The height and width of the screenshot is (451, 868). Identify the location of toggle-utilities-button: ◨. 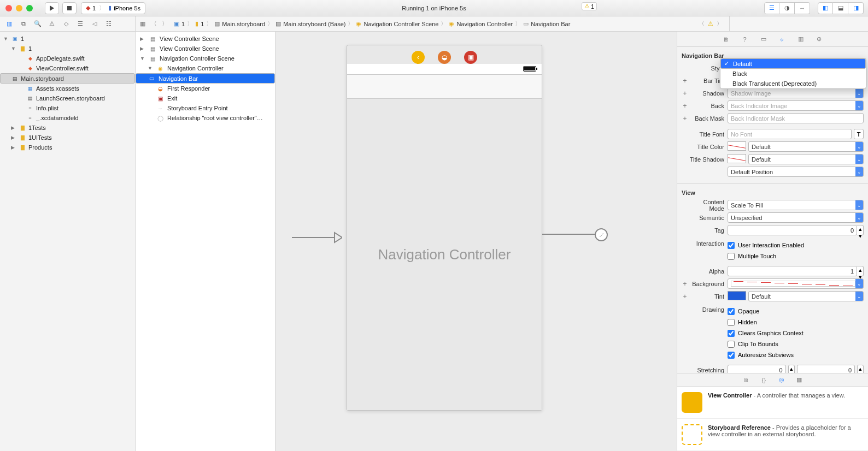
(856, 8).